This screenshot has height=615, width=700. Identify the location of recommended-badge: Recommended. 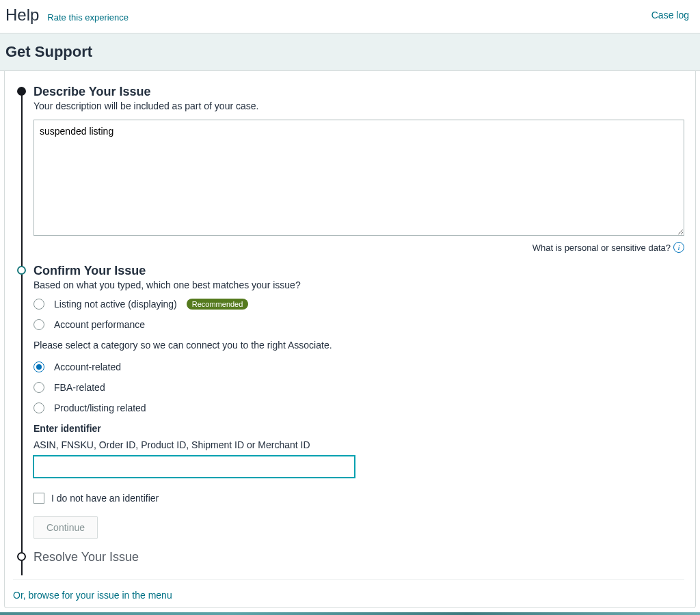
(217, 304).